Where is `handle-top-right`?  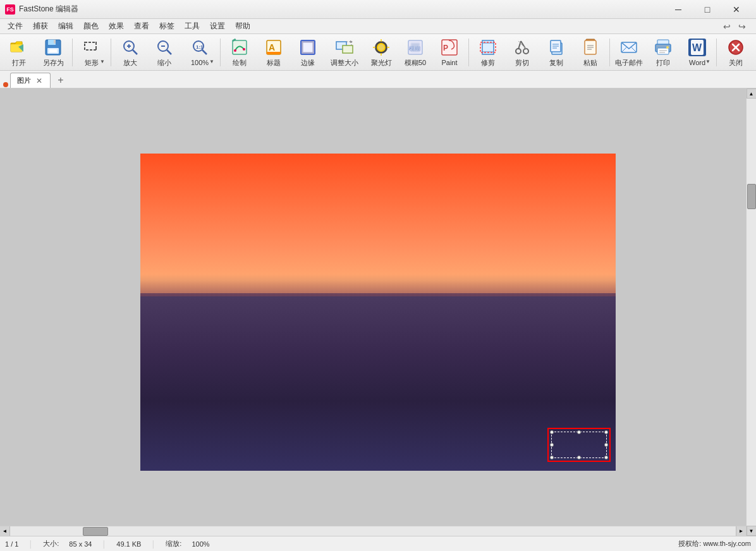
handle-top-right is located at coordinates (606, 432).